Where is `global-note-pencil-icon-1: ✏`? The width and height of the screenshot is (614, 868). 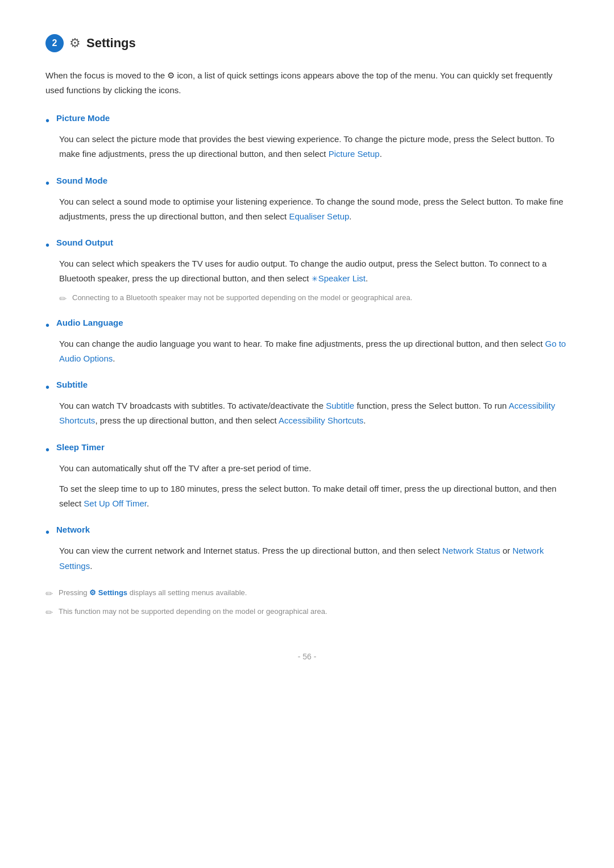
global-note-pencil-icon-1: ✏ is located at coordinates (49, 593).